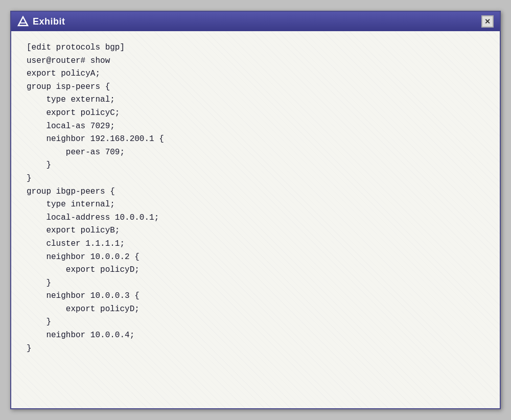  What do you see at coordinates (487, 21) in the screenshot?
I see `close-button: ✕` at bounding box center [487, 21].